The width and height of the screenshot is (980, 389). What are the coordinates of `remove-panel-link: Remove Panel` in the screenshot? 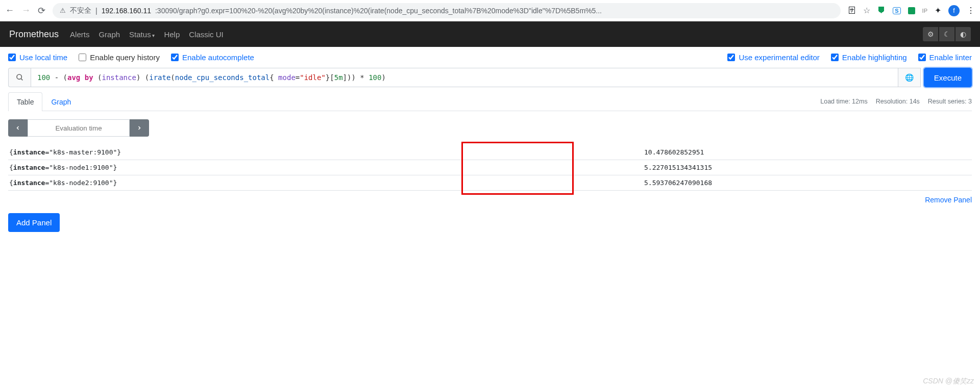 It's located at (948, 200).